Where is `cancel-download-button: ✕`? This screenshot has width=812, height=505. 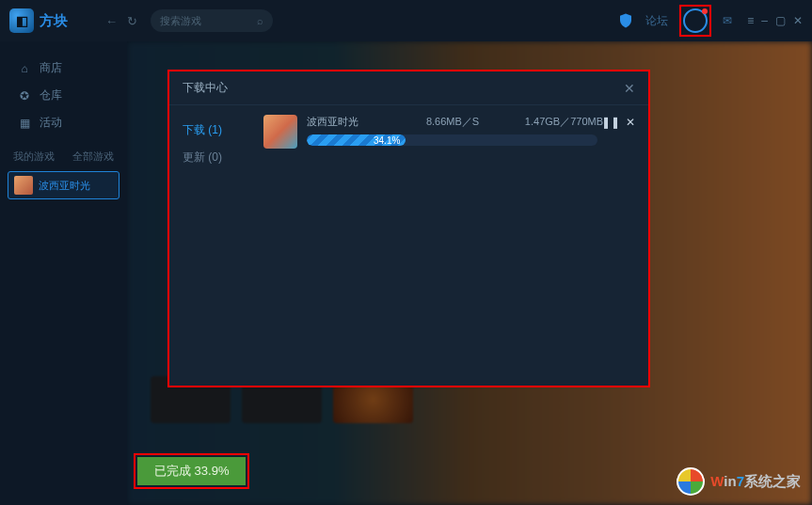 cancel-download-button: ✕ is located at coordinates (630, 122).